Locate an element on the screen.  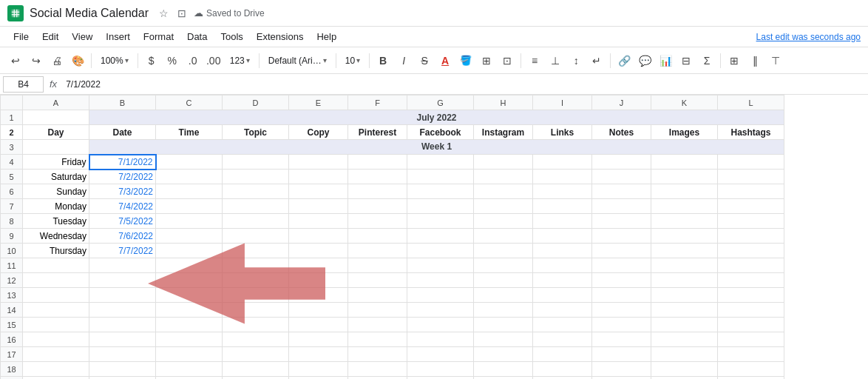
fill-color-button: 🪣 is located at coordinates (466, 61).